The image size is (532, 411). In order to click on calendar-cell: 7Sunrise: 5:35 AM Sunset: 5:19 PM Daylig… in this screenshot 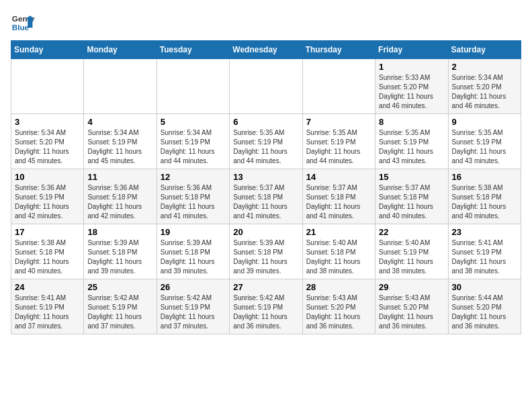, I will do `click(339, 142)`.